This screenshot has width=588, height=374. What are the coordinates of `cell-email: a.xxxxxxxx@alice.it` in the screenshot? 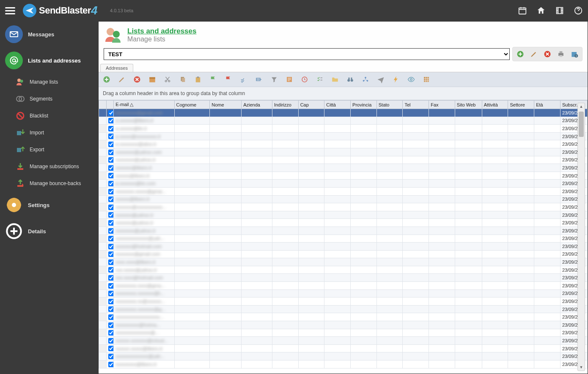 It's located at (144, 145).